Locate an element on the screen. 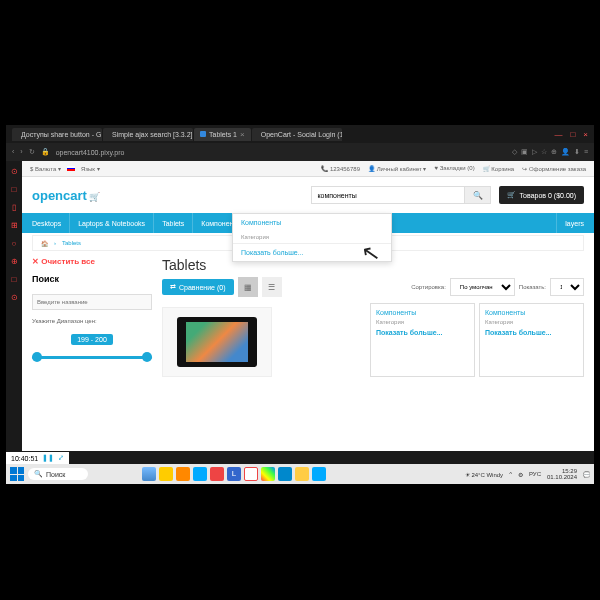 The width and height of the screenshot is (600, 600). sort-label: Сортировка: is located at coordinates (428, 287).